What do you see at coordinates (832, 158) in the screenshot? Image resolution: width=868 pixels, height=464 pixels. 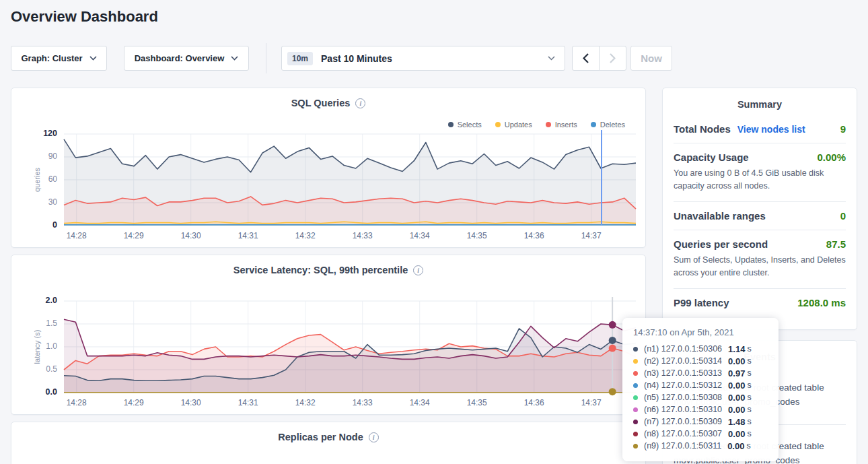 I see `summary-row-value: 0.00%` at bounding box center [832, 158].